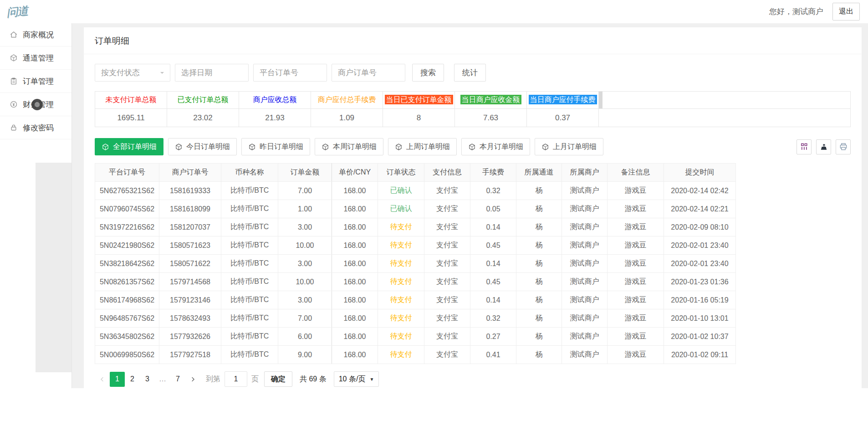 This screenshot has width=868, height=421. I want to click on summary-value-paid-total: 23.02, so click(203, 118).